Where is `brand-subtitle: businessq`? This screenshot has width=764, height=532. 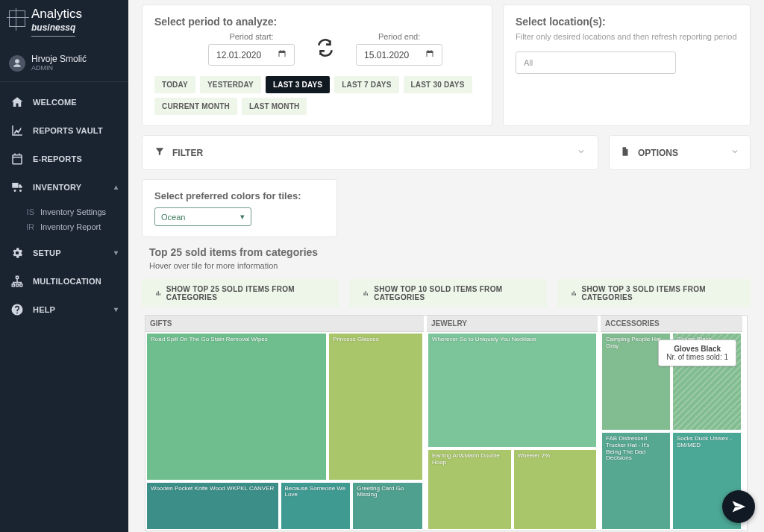
brand-subtitle: businessq is located at coordinates (54, 30).